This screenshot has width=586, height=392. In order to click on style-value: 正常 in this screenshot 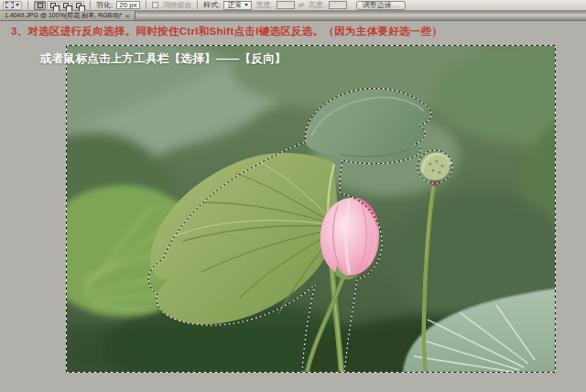, I will do `click(234, 5)`.